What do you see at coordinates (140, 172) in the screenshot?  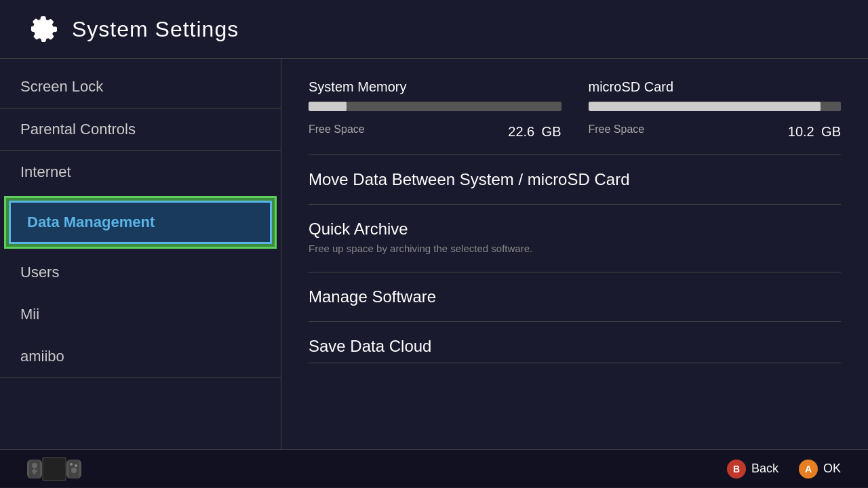 I see `sidebar-item-internet: Internet` at bounding box center [140, 172].